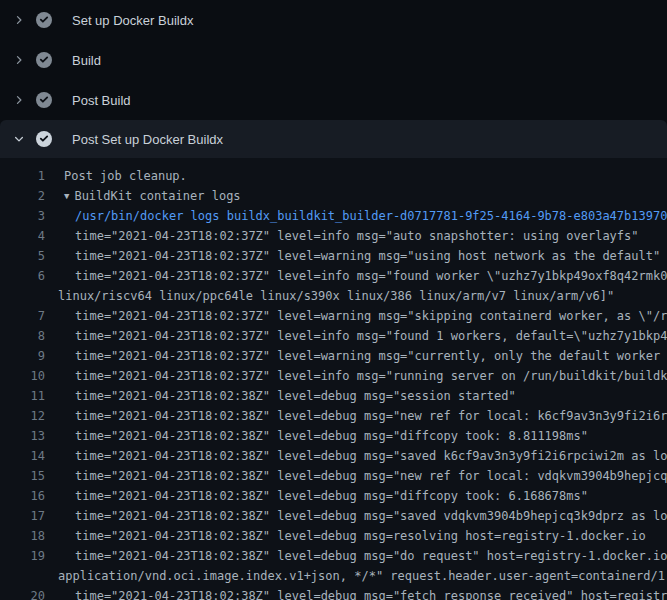  Describe the element at coordinates (22, 216) in the screenshot. I see `log-line-number: 3` at that location.